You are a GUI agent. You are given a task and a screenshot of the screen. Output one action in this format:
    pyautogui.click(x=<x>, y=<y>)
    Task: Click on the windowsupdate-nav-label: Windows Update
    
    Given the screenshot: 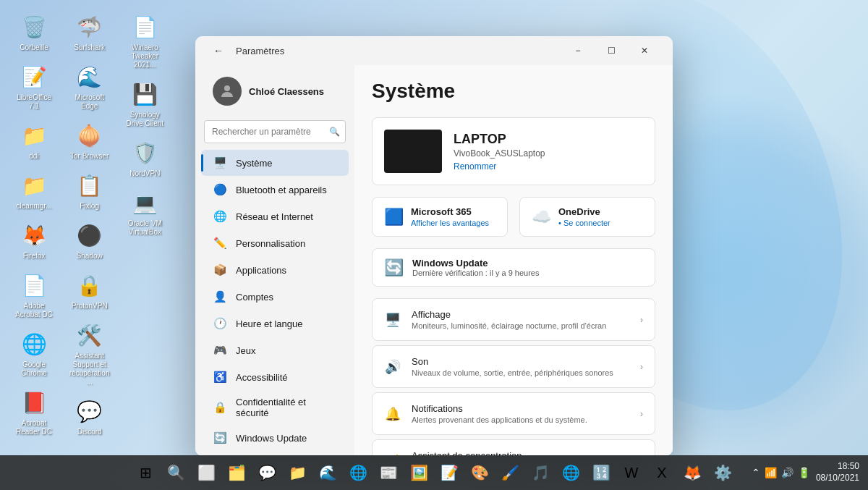 What is the action you would take?
    pyautogui.click(x=271, y=439)
    